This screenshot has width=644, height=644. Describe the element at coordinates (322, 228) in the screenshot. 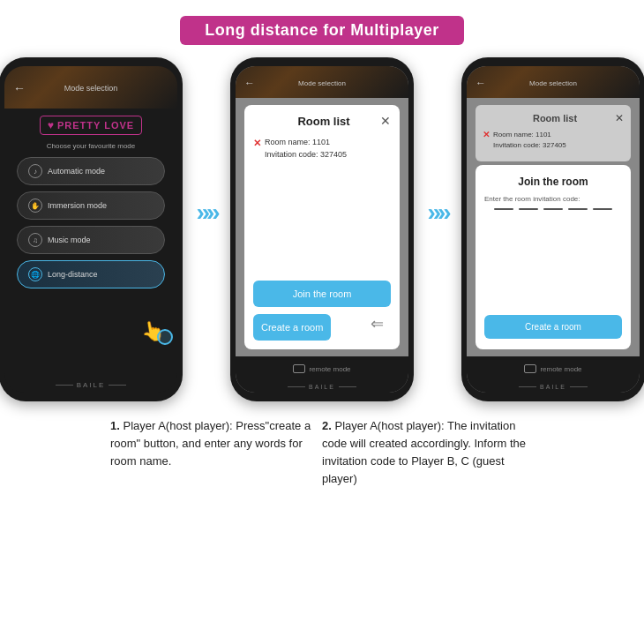

I see `room-list-modal: Room list ✕ ✕ Room name: 1101 Invitation…` at that location.